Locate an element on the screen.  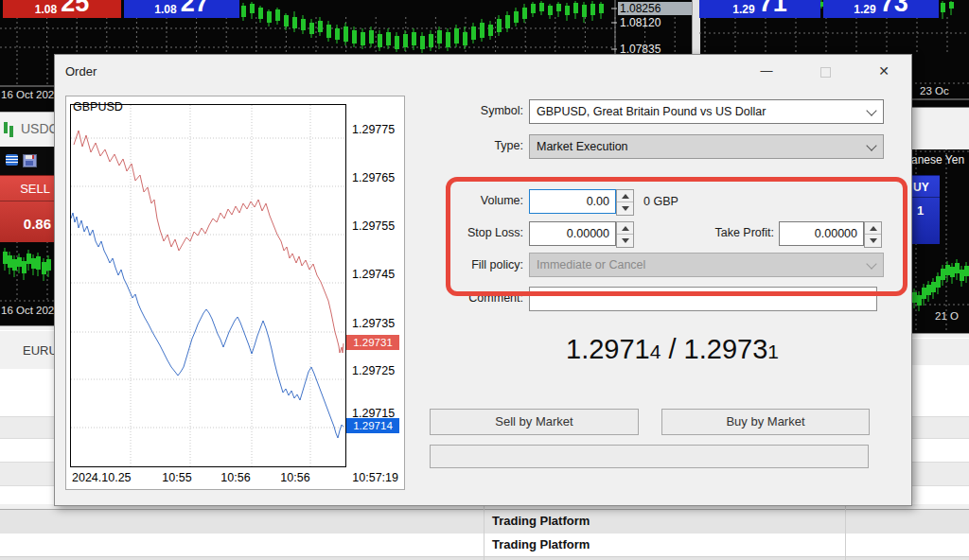
save-icon is located at coordinates (30, 161).